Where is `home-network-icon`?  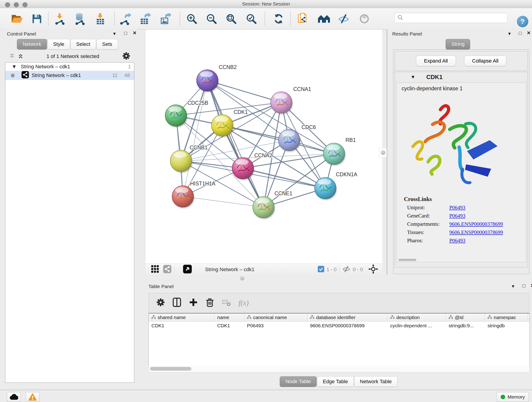
home-network-icon is located at coordinates (324, 19).